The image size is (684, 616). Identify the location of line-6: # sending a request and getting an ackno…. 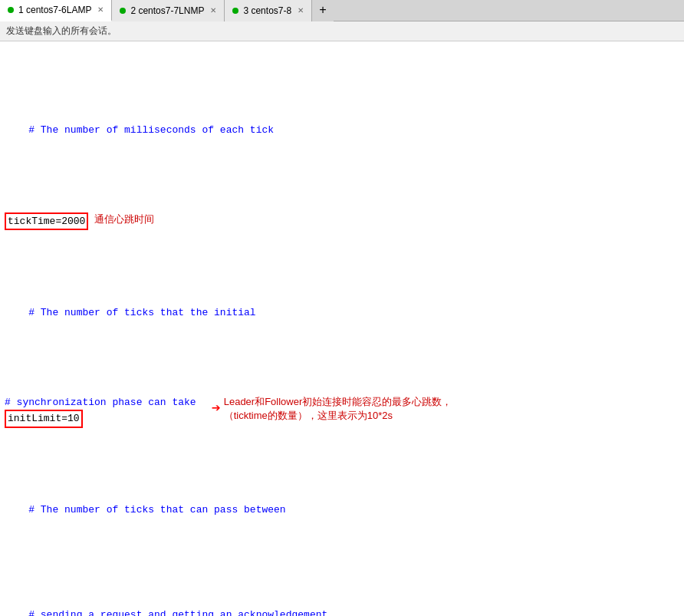
(342, 604).